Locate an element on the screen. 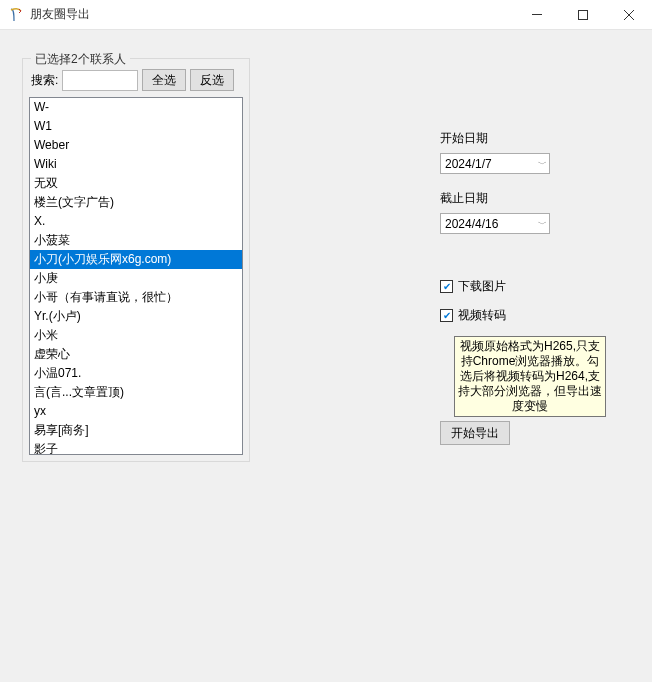 Image resolution: width=652 pixels, height=682 pixels. titlebar: 朋友圈导出 is located at coordinates (326, 15).